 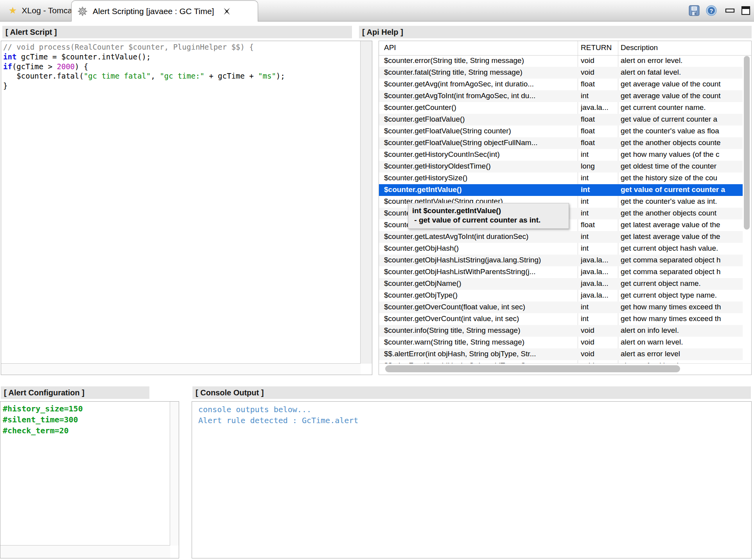 I want to click on description-cell: alert on warn level., so click(x=682, y=342).